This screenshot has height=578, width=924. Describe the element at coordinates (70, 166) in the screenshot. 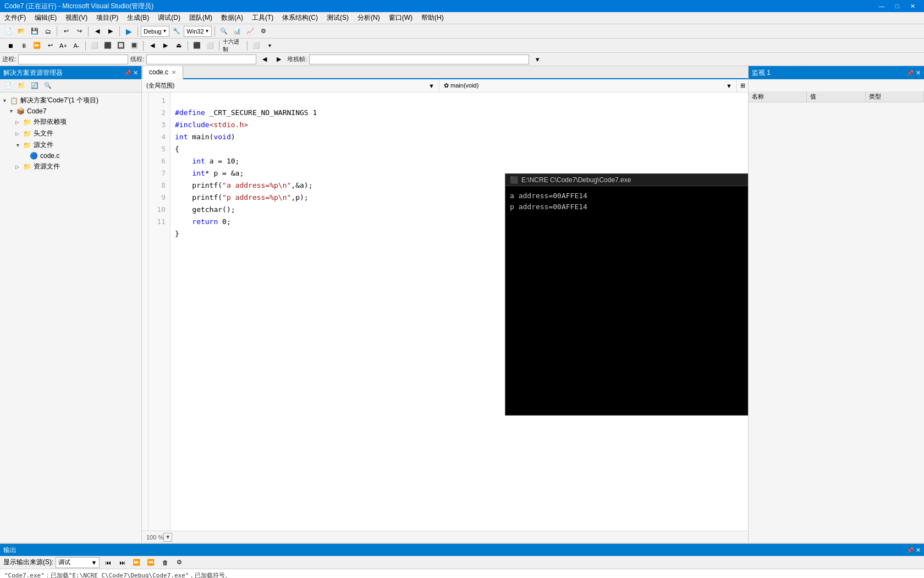

I see `resources-item: ▷ 📁 资源文件` at that location.